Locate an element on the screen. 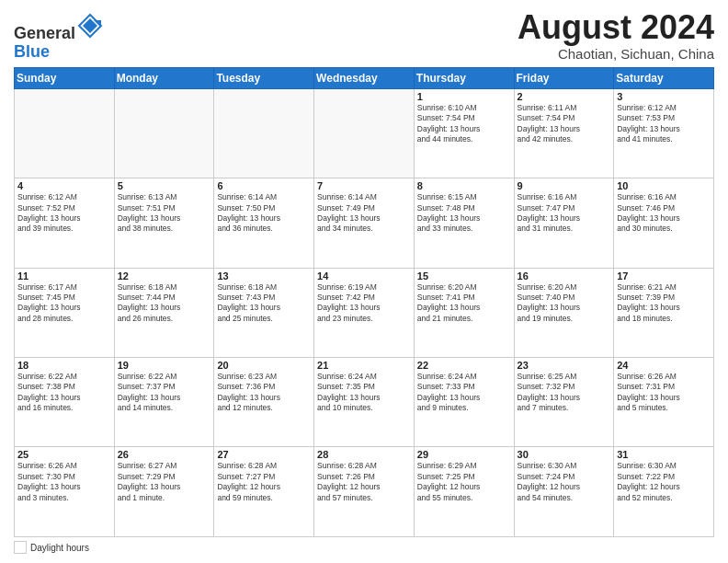  day-info: Sunrise: 6:16 AM Sunset: 7:46 PM Dayligh… is located at coordinates (664, 213).